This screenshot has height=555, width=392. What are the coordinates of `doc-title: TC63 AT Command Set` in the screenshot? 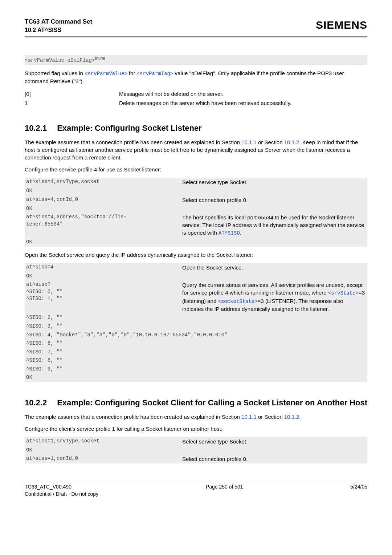 It's located at (58, 22).